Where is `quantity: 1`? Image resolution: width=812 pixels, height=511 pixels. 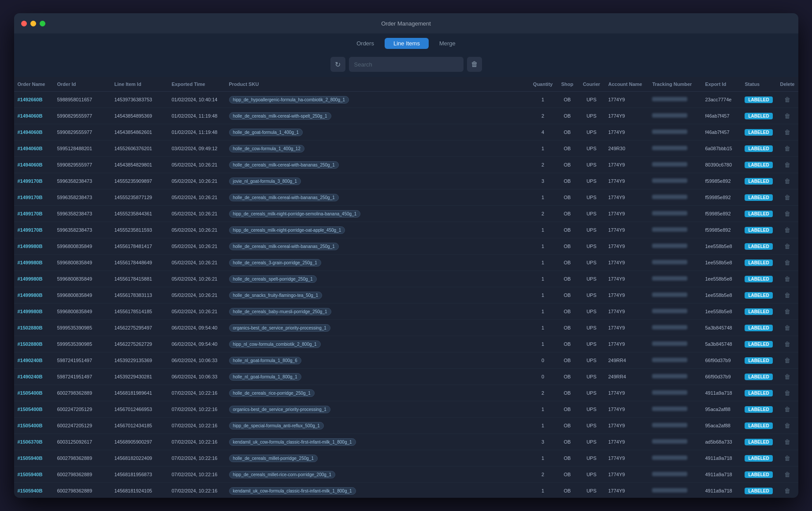
quantity: 1 is located at coordinates (543, 491).